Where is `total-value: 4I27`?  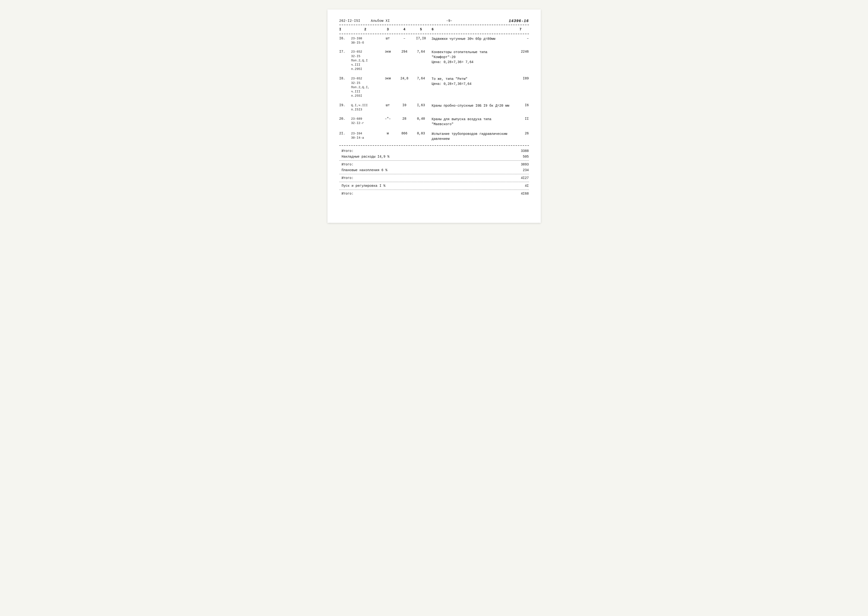 total-value: 4I27 is located at coordinates (521, 178).